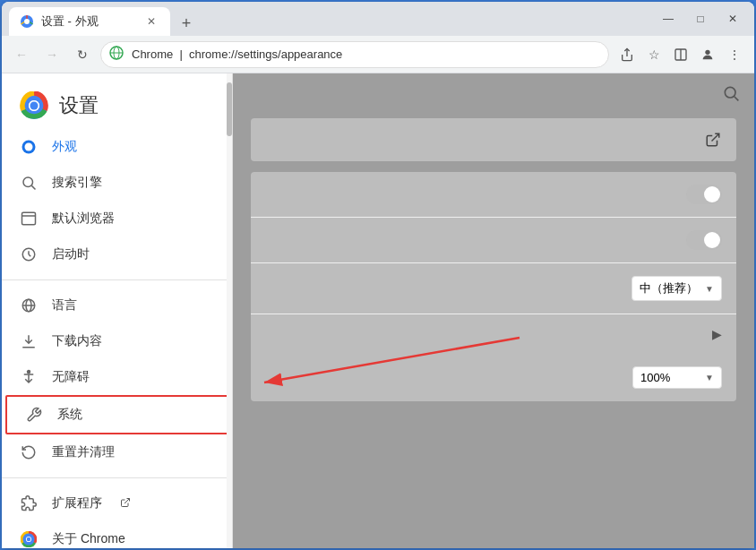  What do you see at coordinates (116, 219) in the screenshot?
I see `sidebar-item-browser: 默认浏览器` at bounding box center [116, 219].